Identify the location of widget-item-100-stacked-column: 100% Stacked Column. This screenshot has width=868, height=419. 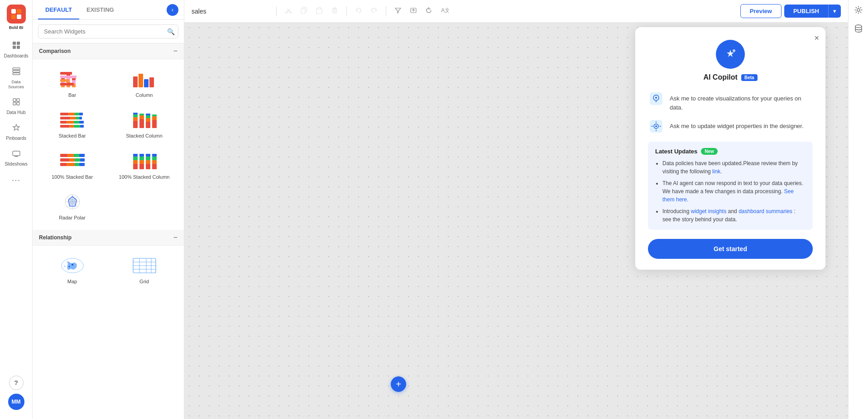
(144, 165).